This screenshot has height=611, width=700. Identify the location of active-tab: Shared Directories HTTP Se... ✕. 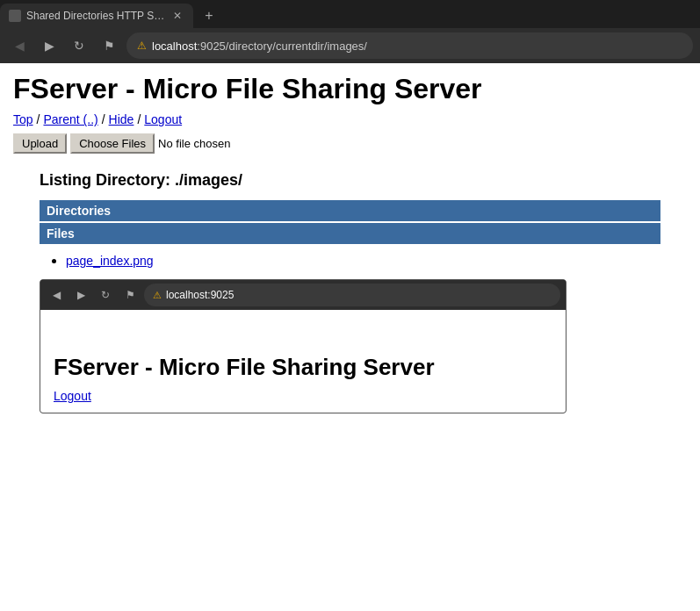
(97, 16).